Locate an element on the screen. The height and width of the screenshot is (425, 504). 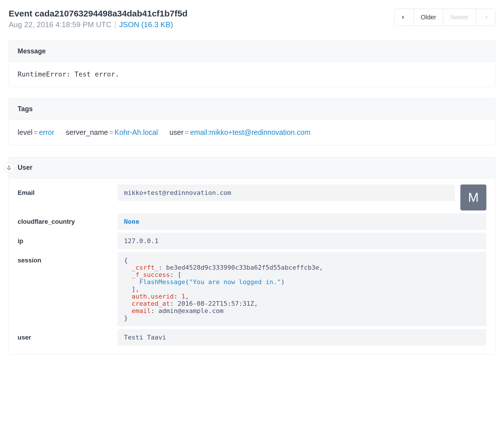
tag-user: user=email:mikko+test@redinnovation.com is located at coordinates (240, 132).